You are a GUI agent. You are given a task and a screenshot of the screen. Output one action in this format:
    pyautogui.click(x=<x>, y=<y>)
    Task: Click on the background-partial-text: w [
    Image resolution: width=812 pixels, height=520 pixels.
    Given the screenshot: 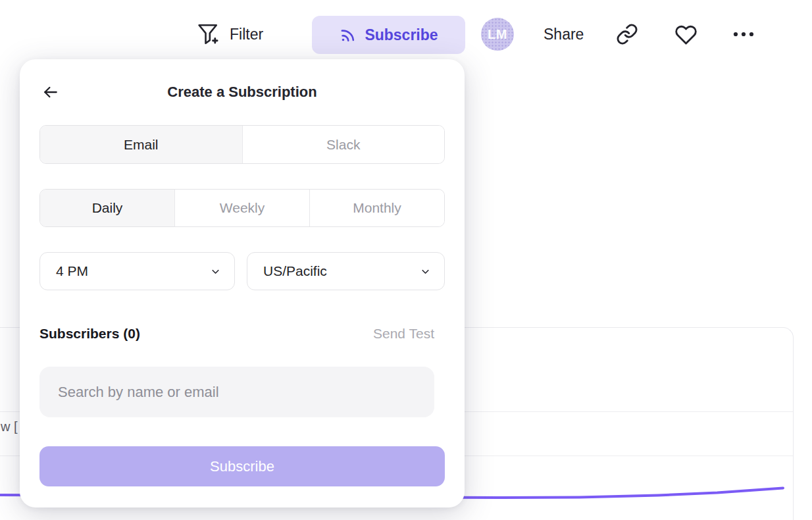 What is the action you would take?
    pyautogui.click(x=9, y=427)
    